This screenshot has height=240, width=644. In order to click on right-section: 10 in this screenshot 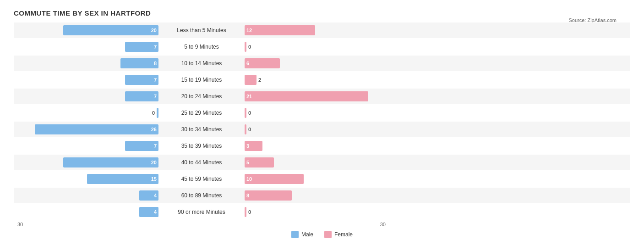, I will do `click(316, 179)`.